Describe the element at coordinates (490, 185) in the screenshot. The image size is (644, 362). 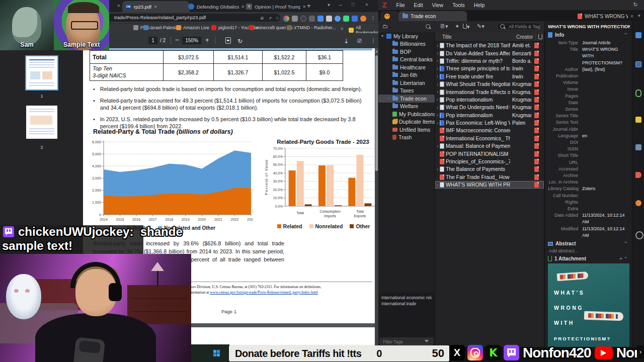
I see `item-row: ›WHAT'S WRONG WITH PROTECTIONIS...` at that location.